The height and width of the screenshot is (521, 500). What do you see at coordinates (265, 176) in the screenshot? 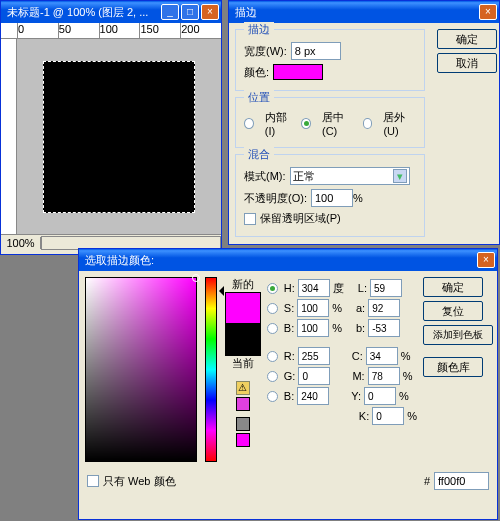
I see `mode-label: 模式(M):` at bounding box center [265, 176].